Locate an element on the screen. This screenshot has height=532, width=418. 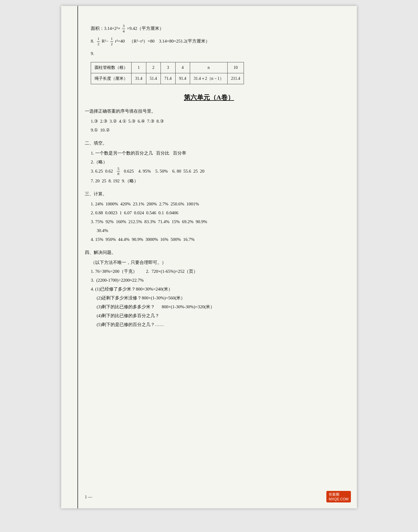
unit-title: 第六单元（A卷） is located at coordinates (209, 98).